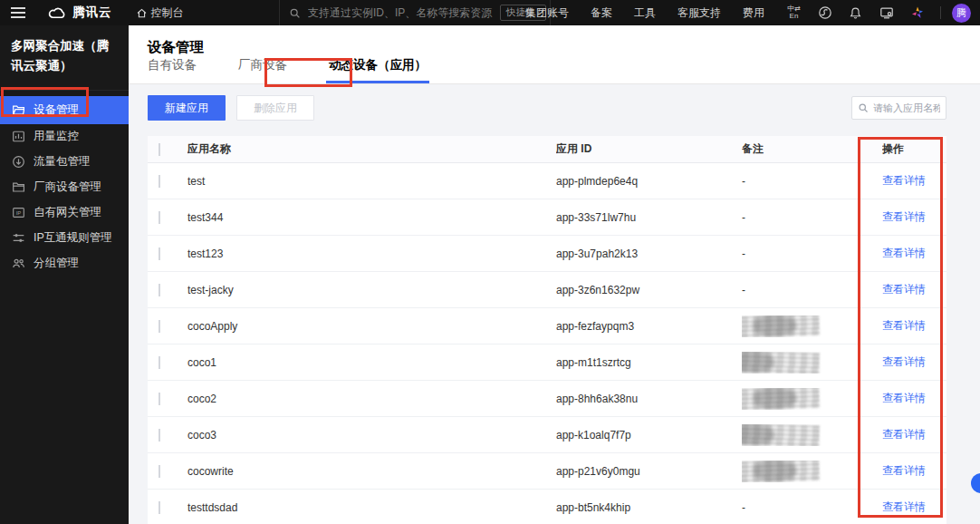 This screenshot has width=980, height=524. Describe the element at coordinates (547, 326) in the screenshot. I see `table-row: cocoApply app-fezfaypqm3 查看详情` at that location.